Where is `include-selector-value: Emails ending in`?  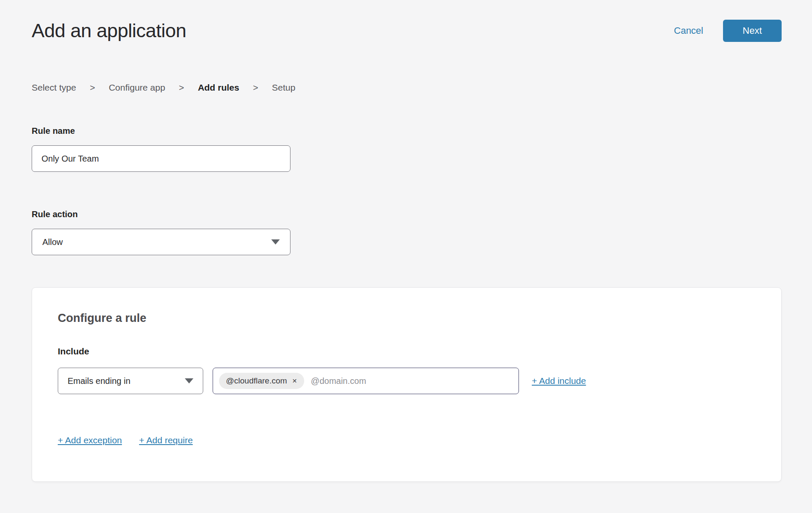 include-selector-value: Emails ending in is located at coordinates (99, 381).